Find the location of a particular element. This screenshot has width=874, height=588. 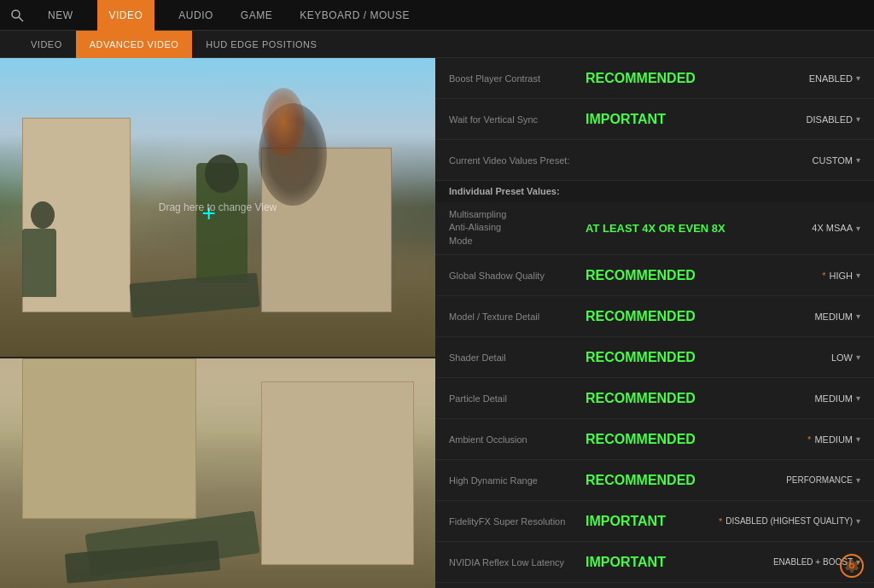

setting-label-high-dynamic-range: High Dynamic Range is located at coordinates (517, 480).